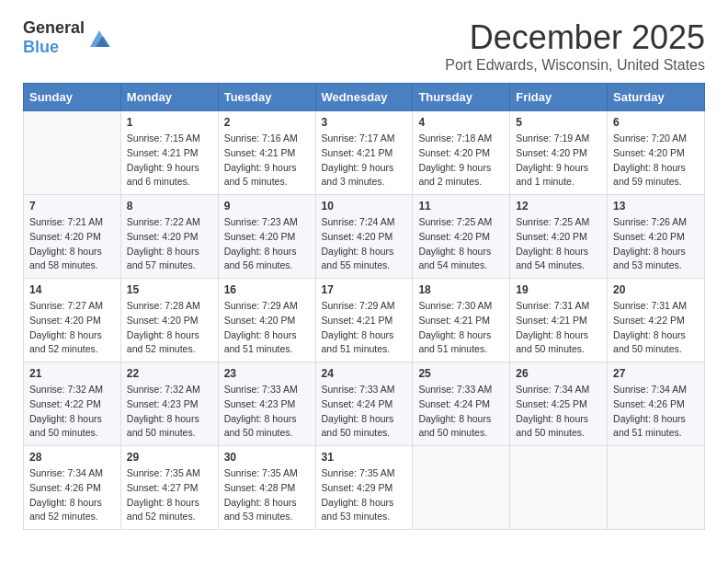 This screenshot has height=563, width=728. Describe the element at coordinates (656, 320) in the screenshot. I see `calendar-cell: 20Sunrise: 7:31 AMSunset: 4:22 PMDayligh…` at that location.